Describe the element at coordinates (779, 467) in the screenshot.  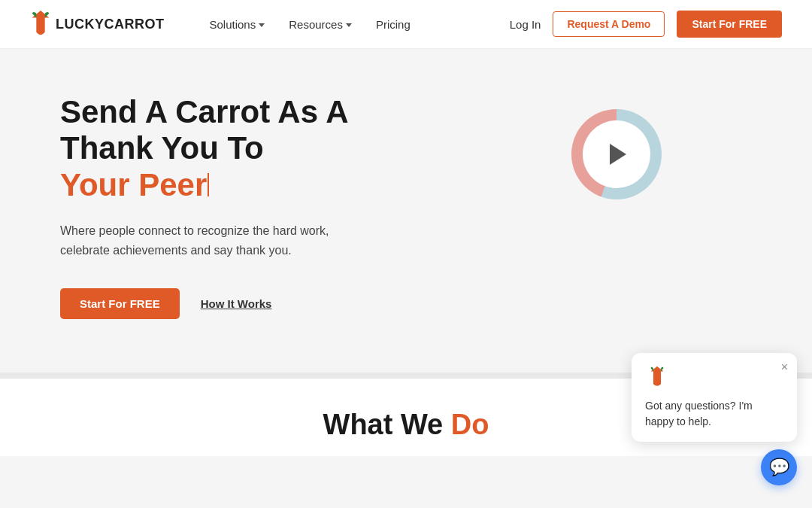
I see `chat-open-button: 💬` at that location.